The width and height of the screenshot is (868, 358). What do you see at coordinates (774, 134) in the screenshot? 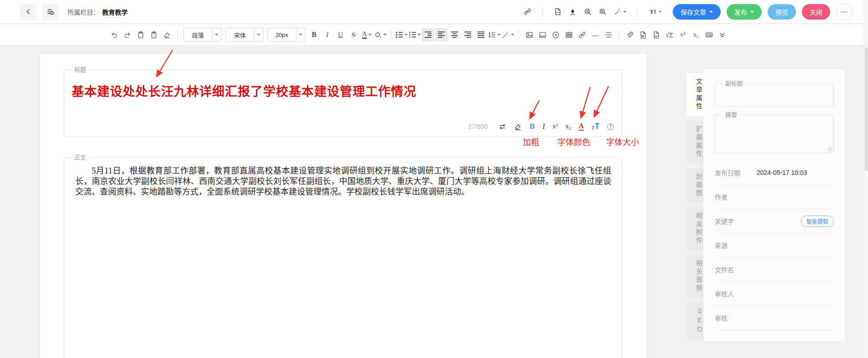
I see `summary-input: 摘要` at bounding box center [774, 134].